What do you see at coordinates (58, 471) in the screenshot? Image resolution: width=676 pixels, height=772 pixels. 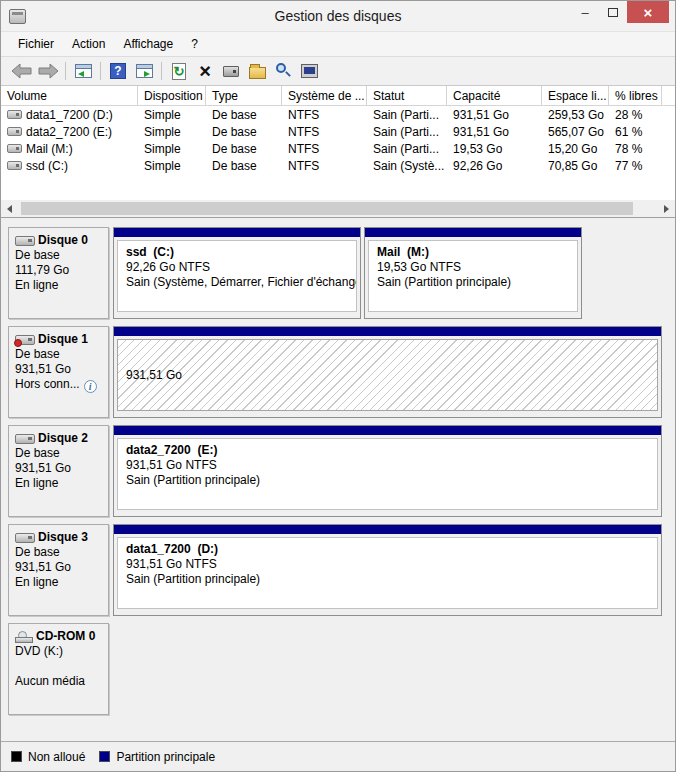 I see `disk-label-2: Disque 2De base931,51 GoEn ligne` at bounding box center [58, 471].